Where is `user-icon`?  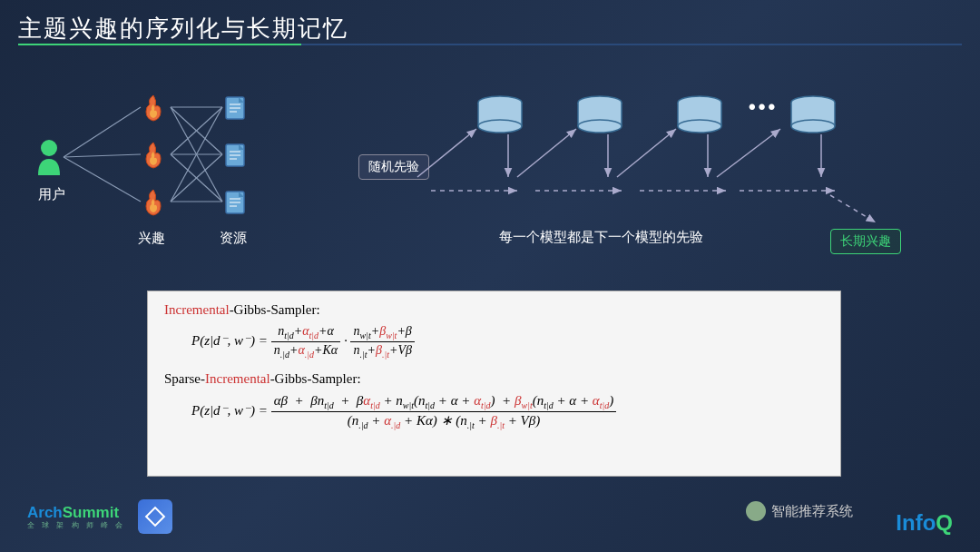
user-icon is located at coordinates (49, 159).